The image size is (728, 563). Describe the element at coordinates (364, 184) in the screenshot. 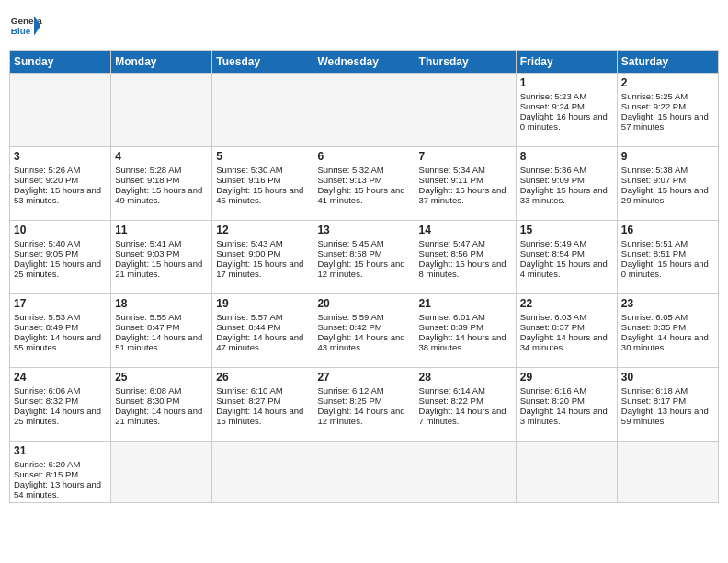

I see `calendar-cell: 6Sunrise: 5:32 AMSunset: 9:13 PMDaylight…` at that location.